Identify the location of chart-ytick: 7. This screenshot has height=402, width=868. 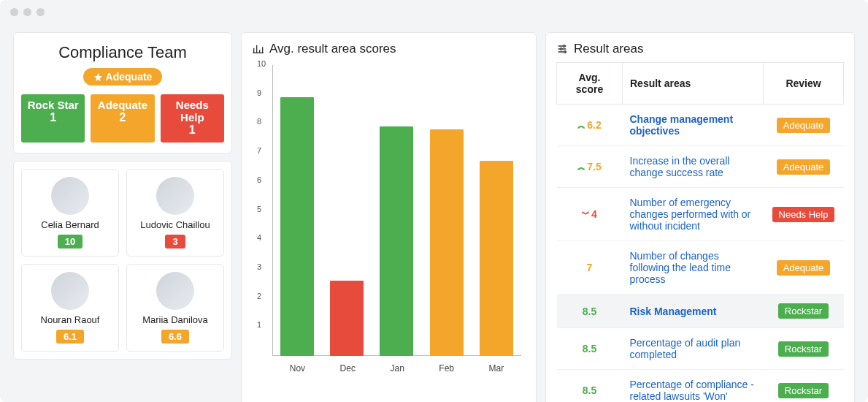
(259, 151).